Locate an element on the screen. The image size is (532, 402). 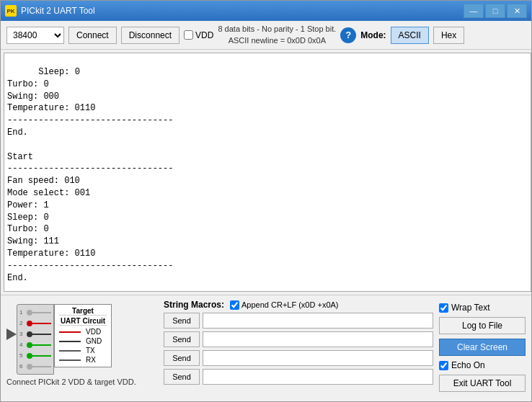
macro-row-1: Send is located at coordinates (298, 321).